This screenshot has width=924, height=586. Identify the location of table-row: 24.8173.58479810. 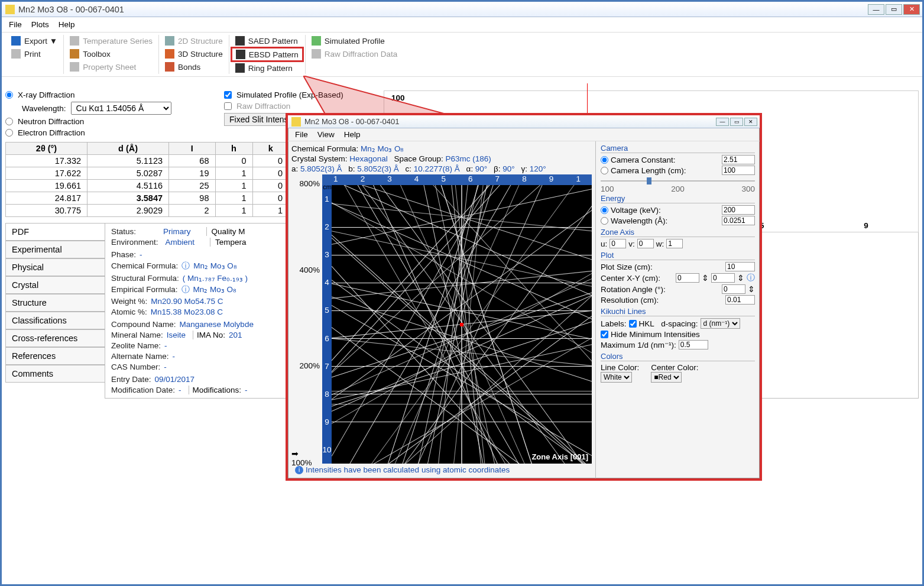
(148, 199).